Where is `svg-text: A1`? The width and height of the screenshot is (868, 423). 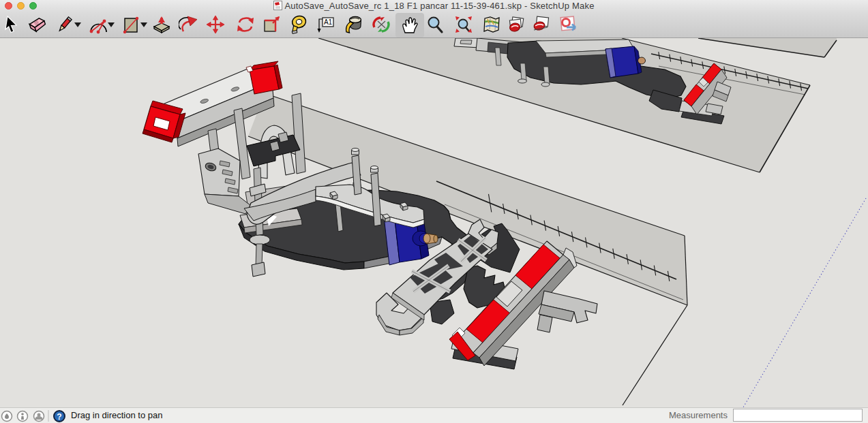
svg-text: A1 is located at coordinates (329, 22).